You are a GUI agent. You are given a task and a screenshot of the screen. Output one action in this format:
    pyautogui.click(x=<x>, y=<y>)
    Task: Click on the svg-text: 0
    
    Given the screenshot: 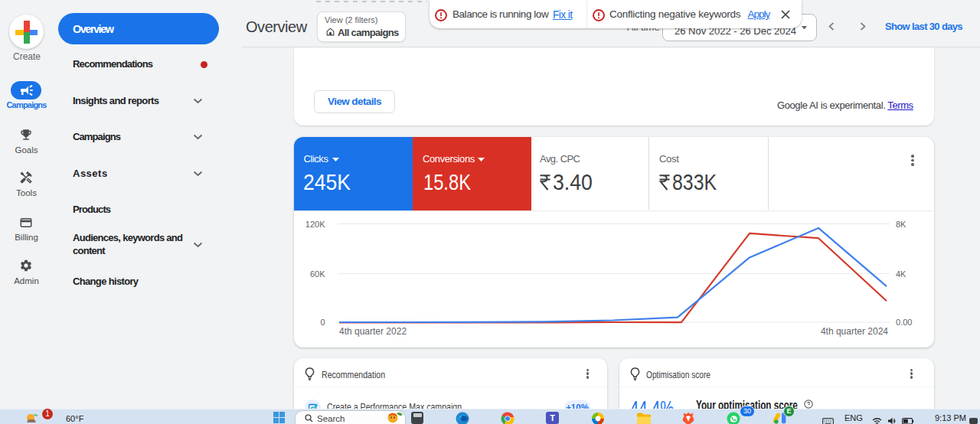 What is the action you would take?
    pyautogui.click(x=322, y=322)
    